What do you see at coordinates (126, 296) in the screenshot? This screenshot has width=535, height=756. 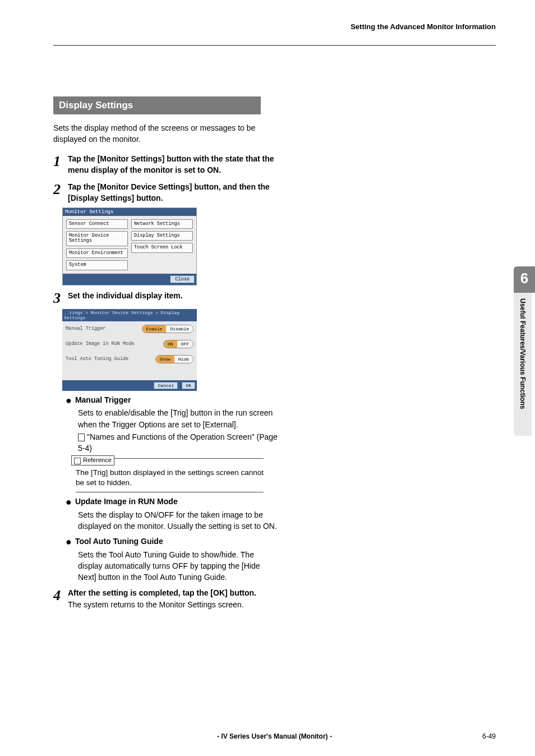 I see `step-3-head: Set the individual display item.` at bounding box center [126, 296].